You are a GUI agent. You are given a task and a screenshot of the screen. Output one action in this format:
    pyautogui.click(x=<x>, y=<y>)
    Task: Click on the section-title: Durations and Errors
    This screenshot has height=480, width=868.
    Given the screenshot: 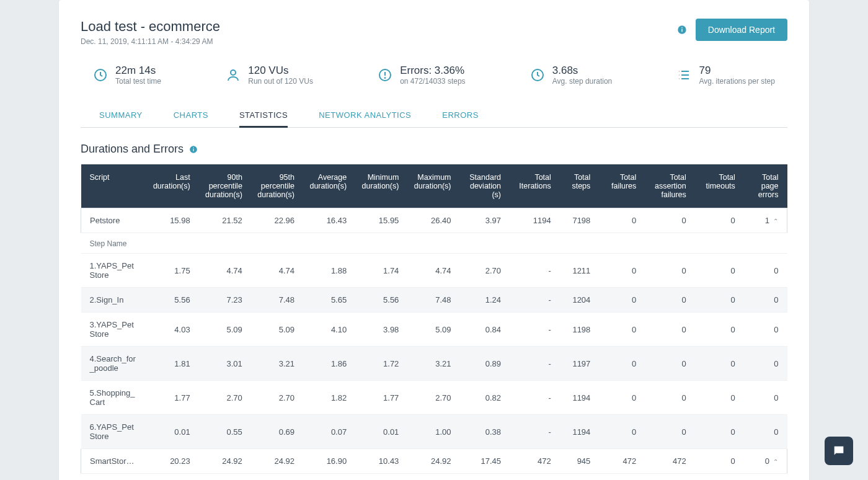 What is the action you would take?
    pyautogui.click(x=434, y=149)
    